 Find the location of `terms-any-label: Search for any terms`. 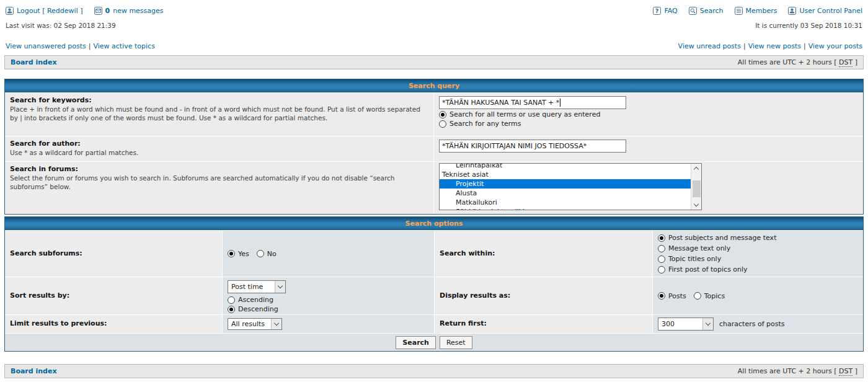

terms-any-label: Search for any terms is located at coordinates (485, 124).